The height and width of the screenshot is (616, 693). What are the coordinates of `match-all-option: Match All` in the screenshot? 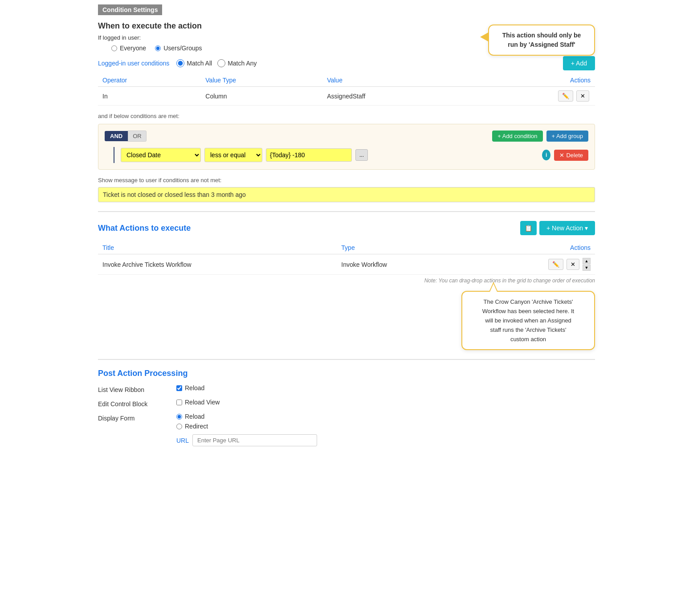 It's located at (194, 63).